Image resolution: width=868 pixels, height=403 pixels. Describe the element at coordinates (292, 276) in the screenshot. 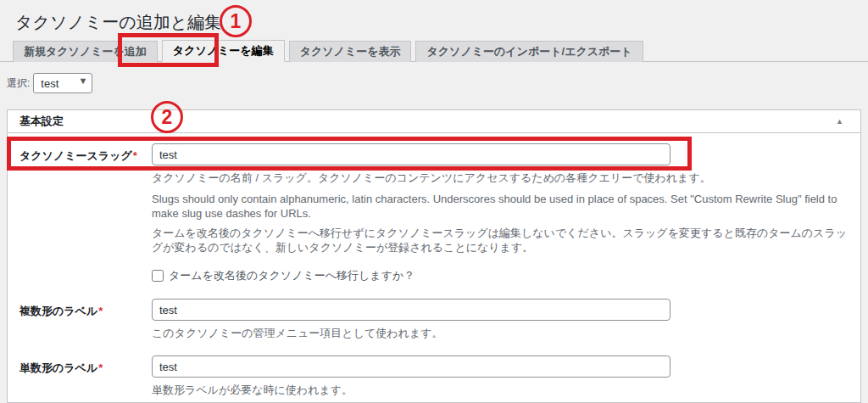

I see `migrate-terms-checkbox-label: タームを改名後のタクソノミーへ移行しますか？` at that location.